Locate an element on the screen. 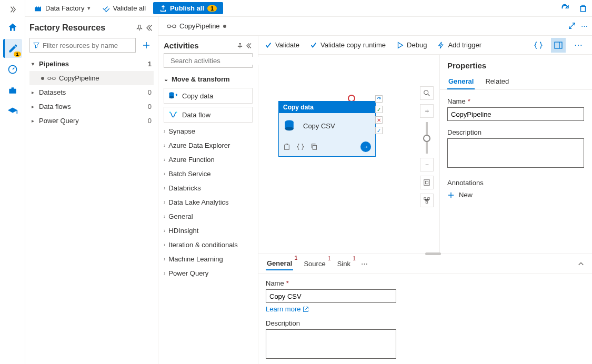 The height and width of the screenshot is (364, 592). expand-tab-button is located at coordinates (572, 26).